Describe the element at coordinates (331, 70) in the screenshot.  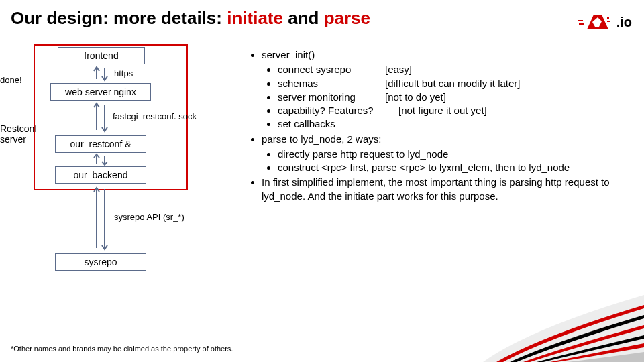
I see `b1-1a: connect sysrepo` at that location.